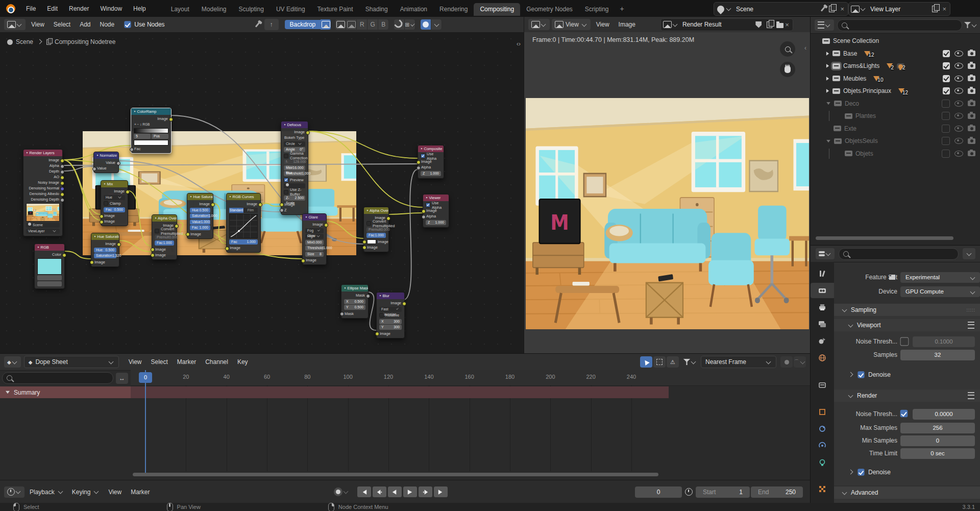 This screenshot has height=511, width=980. I want to click on compositor-menu-select: Select, so click(62, 25).